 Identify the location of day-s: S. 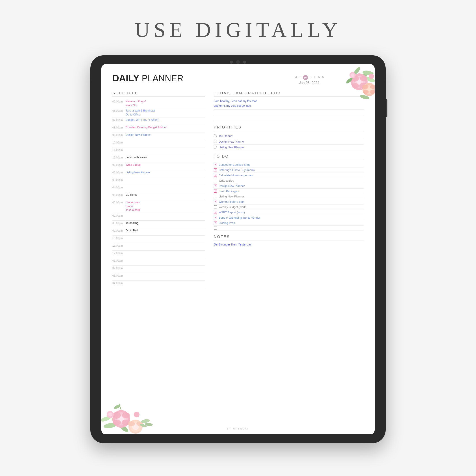
(319, 78).